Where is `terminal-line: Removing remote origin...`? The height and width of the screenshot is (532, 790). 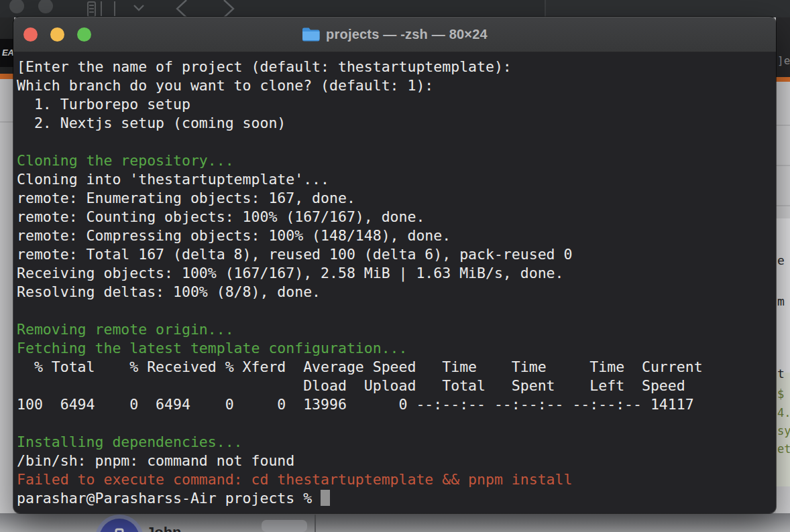 terminal-line: Removing remote origin... is located at coordinates (396, 330).